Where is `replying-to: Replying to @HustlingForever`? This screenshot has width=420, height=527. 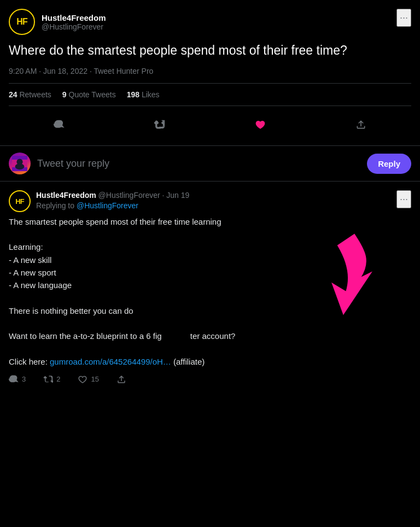
replying-to: Replying to @HustlingForever is located at coordinates (113, 206).